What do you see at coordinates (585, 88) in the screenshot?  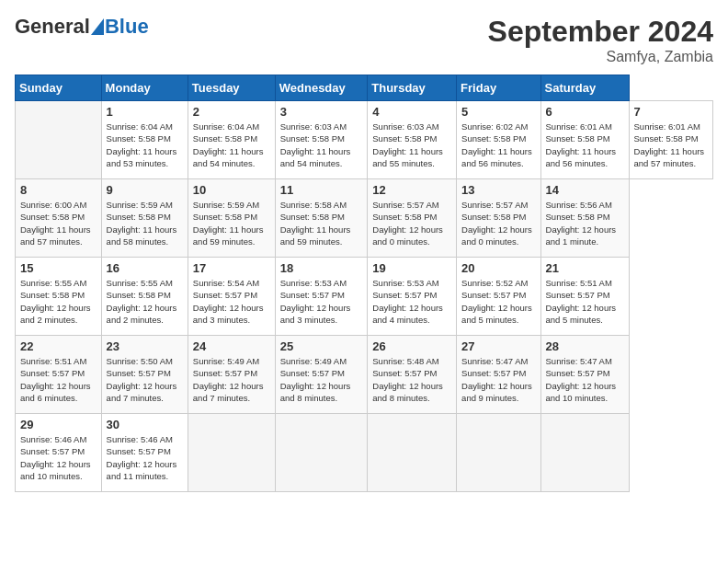 I see `calendar-day-header: Saturday` at bounding box center [585, 88].